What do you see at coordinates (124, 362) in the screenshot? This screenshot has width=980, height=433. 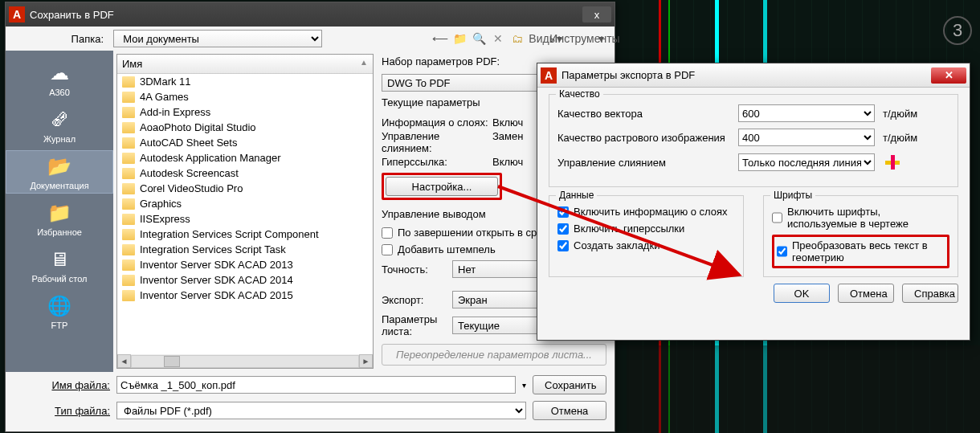 I see `scroll-left-icon: ◄` at bounding box center [124, 362].